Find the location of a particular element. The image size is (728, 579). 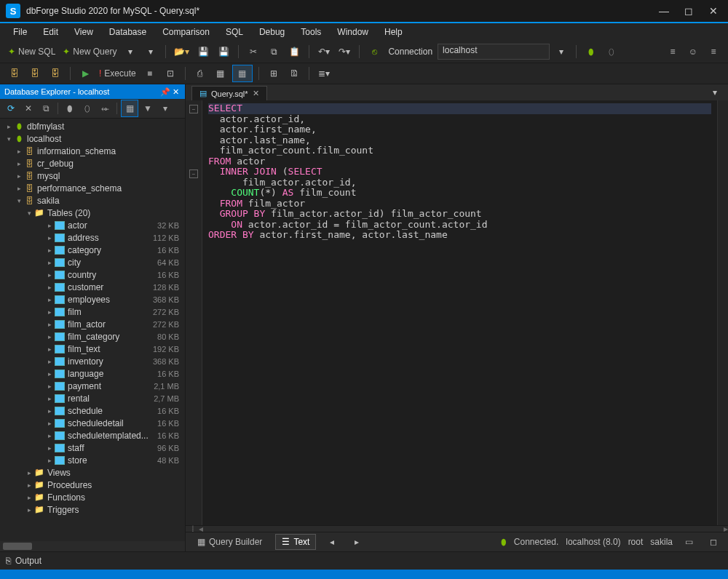

grid-icon-1: ▦ is located at coordinates (221, 73).